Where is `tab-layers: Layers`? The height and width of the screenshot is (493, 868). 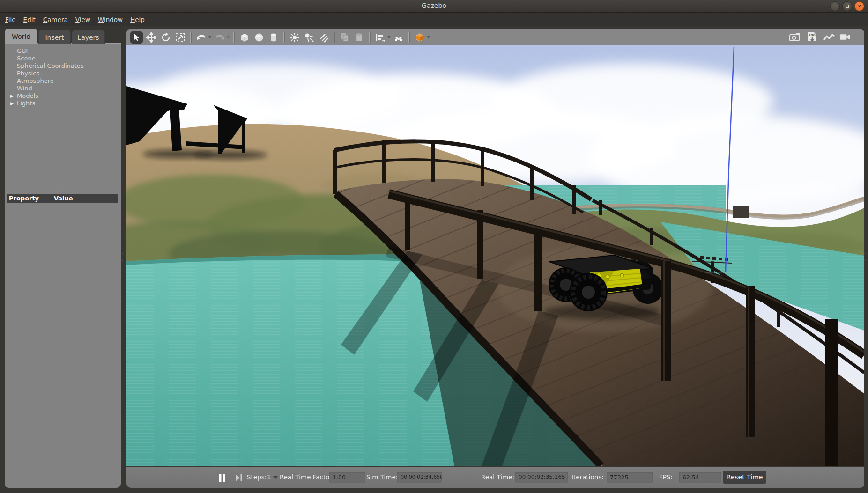
tab-layers: Layers is located at coordinates (88, 37).